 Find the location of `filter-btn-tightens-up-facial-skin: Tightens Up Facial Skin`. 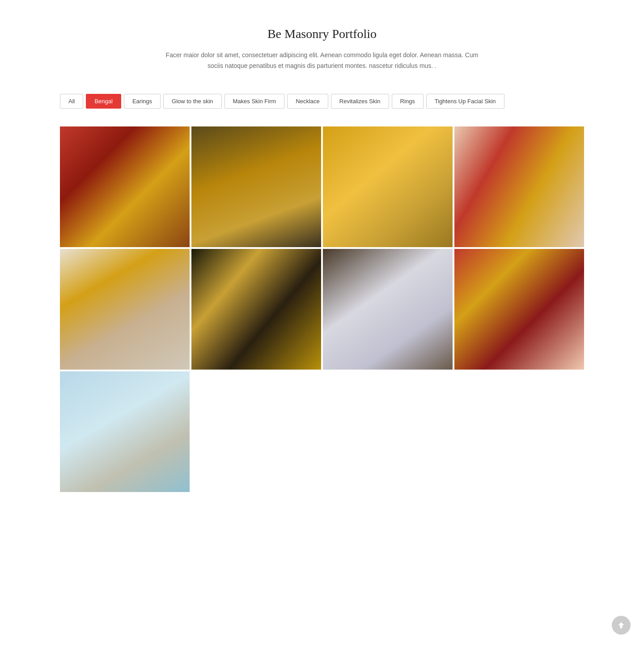

filter-btn-tightens-up-facial-skin: Tightens Up Facial Skin is located at coordinates (465, 101).